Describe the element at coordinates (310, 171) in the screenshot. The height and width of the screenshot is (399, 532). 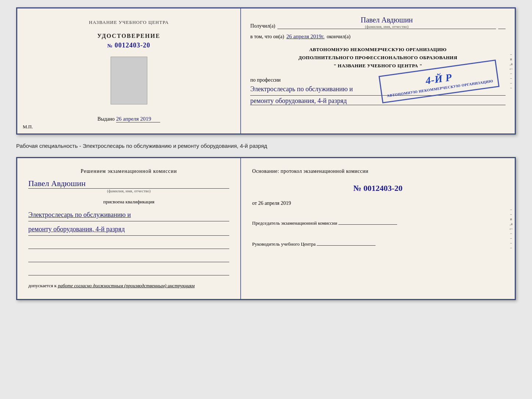
I see `osnov-text: Основание: протокол экзаменационной коми…` at that location.